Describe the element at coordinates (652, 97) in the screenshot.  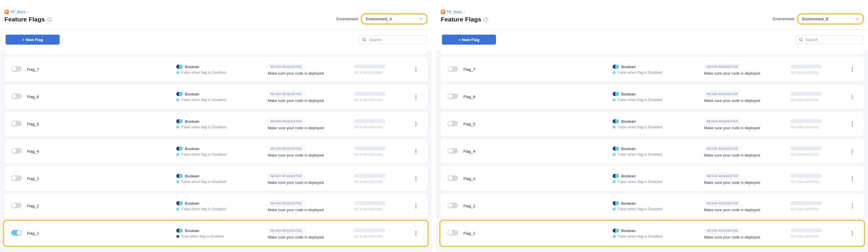
I see `flag-row: Flag_6 Boolean False when flag is Disabl…` at that location.